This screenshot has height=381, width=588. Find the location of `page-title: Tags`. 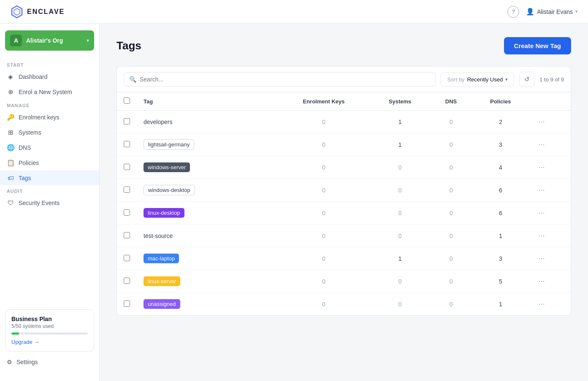

page-title: Tags is located at coordinates (129, 46).